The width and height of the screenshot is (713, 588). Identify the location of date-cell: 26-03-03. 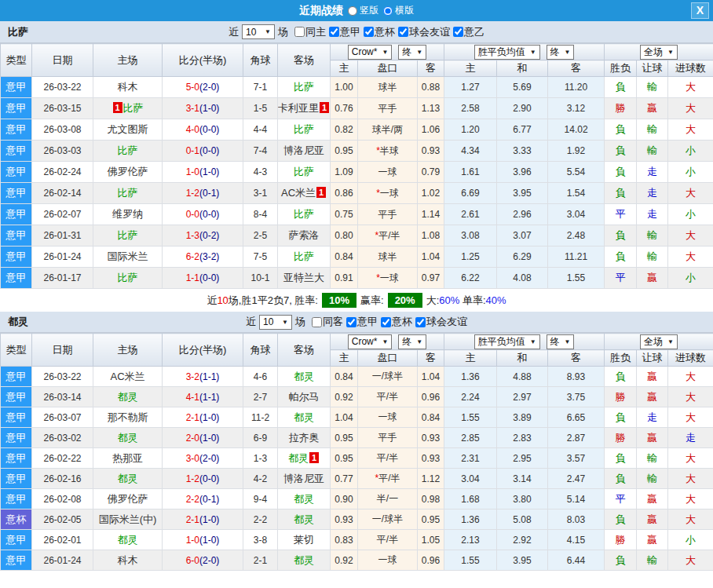
(63, 151).